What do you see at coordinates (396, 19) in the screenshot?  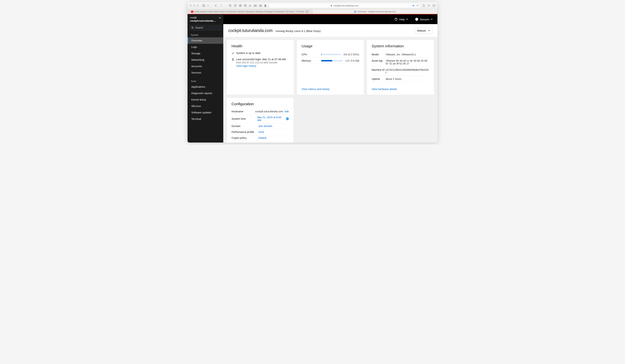 I see `help-icon` at bounding box center [396, 19].